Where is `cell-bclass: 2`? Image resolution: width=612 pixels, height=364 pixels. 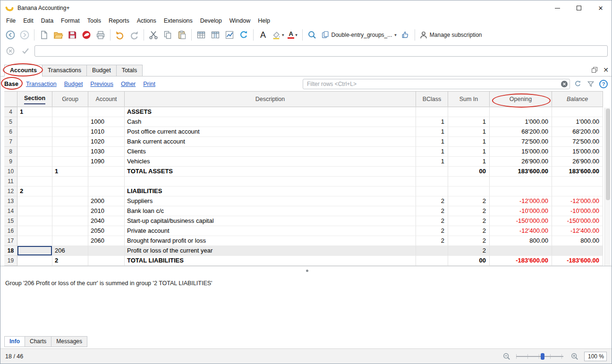 cell-bclass: 2 is located at coordinates (432, 231).